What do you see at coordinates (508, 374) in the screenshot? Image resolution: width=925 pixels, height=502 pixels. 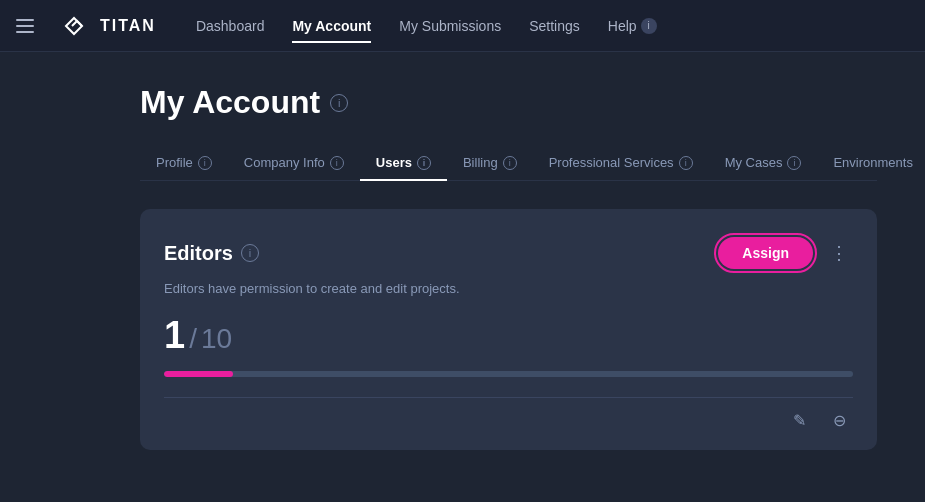 I see `editors-progress-bar-container` at bounding box center [508, 374].